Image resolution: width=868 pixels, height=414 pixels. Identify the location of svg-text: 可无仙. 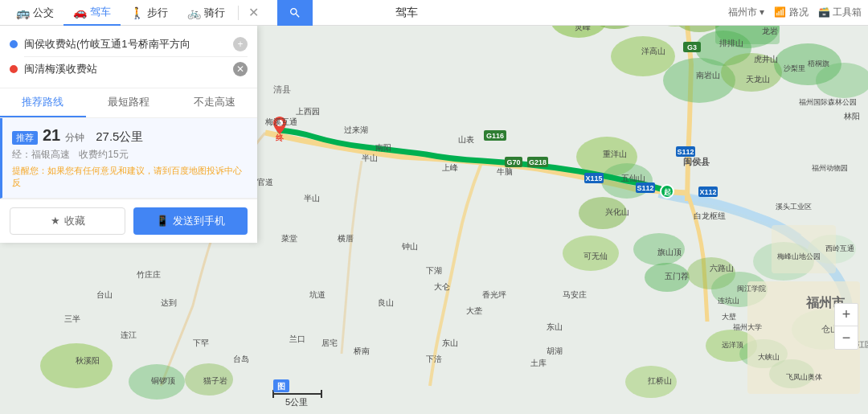
(596, 256).